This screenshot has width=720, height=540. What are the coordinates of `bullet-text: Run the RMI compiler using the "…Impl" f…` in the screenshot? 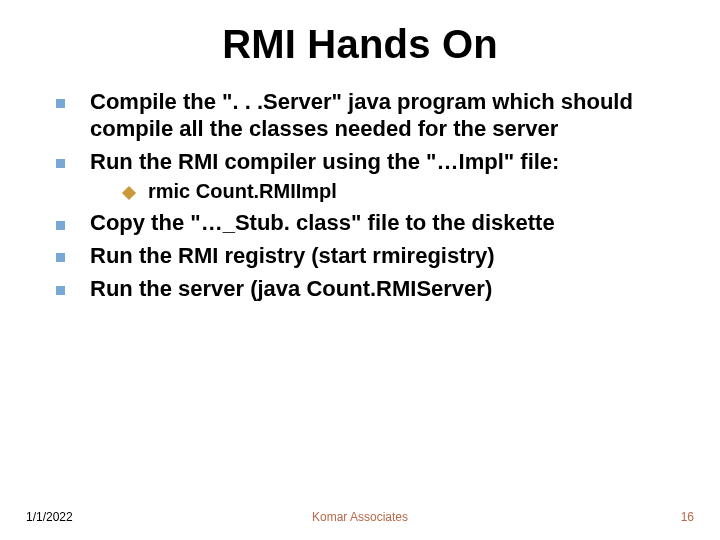 It's located at (324, 162).